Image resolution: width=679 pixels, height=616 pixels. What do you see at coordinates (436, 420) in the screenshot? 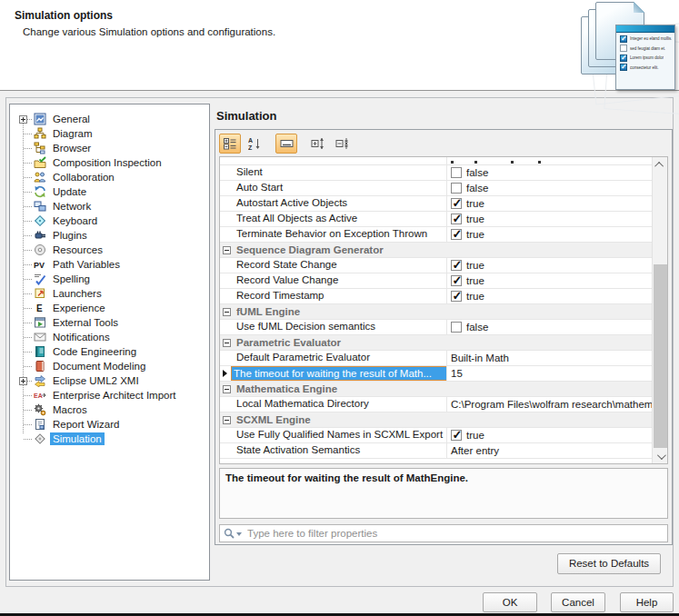
I see `group-row: SCXML Engine` at bounding box center [436, 420].